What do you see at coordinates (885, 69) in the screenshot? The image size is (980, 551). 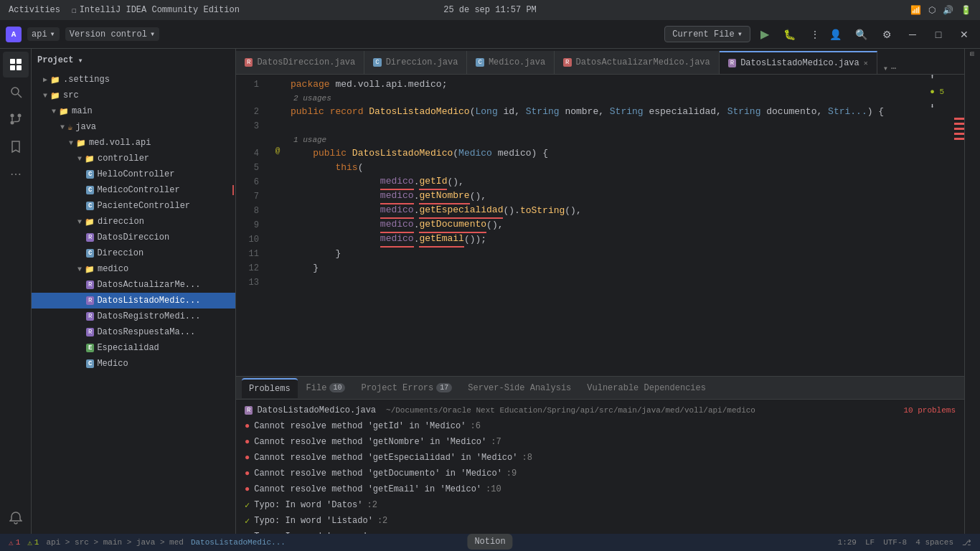 I see `chevron-down-tabs: ▾` at bounding box center [885, 69].